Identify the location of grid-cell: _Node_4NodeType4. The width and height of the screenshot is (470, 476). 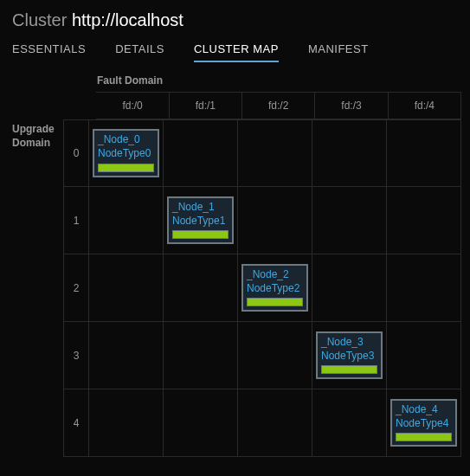
(424, 423).